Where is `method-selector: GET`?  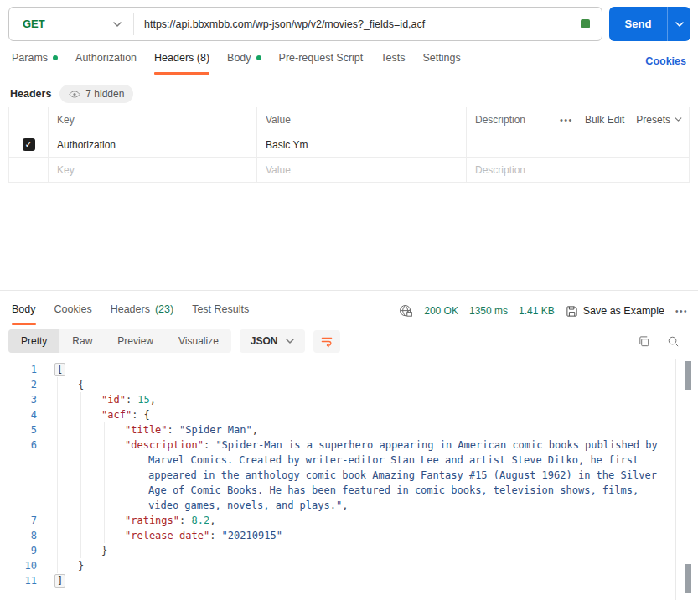
method-selector: GET is located at coordinates (71, 23).